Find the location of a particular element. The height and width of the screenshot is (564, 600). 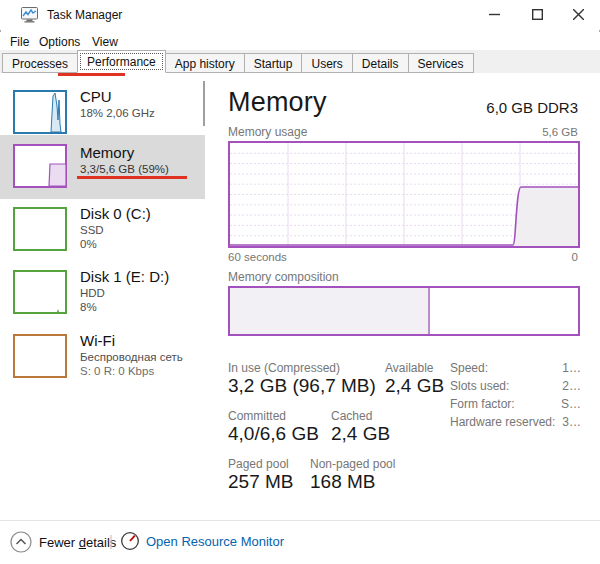

sidebar-item-detail: HDD is located at coordinates (124, 293).